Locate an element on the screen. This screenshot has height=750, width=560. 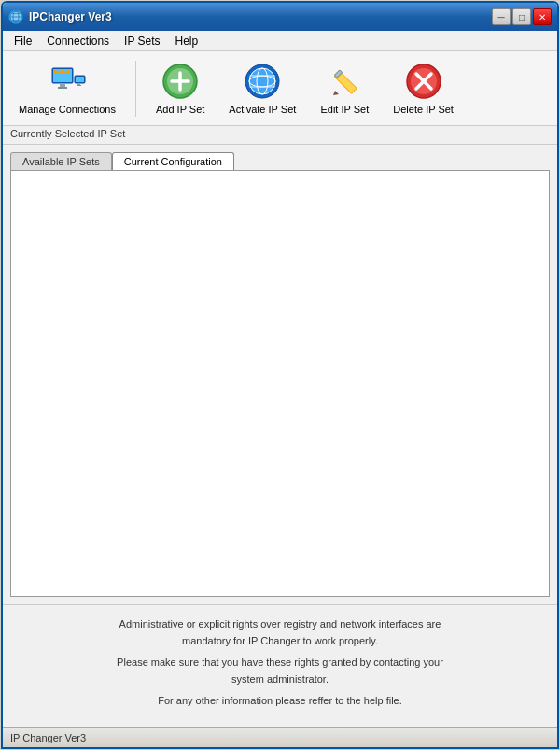
activate-ip-set-label: Activate IP Set is located at coordinates (262, 109).